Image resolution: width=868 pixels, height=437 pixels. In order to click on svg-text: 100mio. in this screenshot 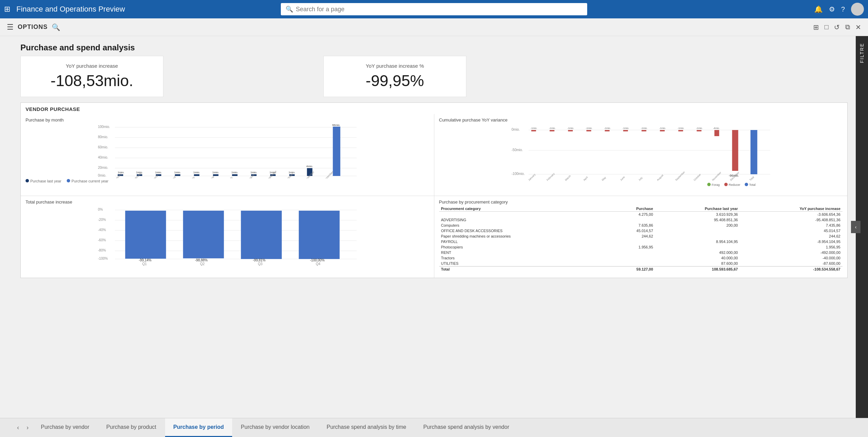, I will do `click(104, 127)`.